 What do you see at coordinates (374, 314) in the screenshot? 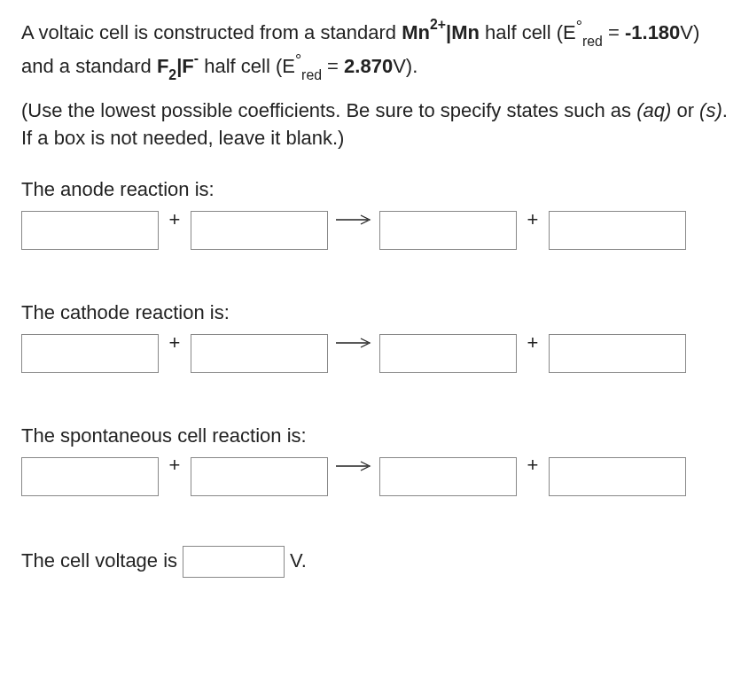
I see `cathode-label: The cathode reaction is:` at bounding box center [374, 314].